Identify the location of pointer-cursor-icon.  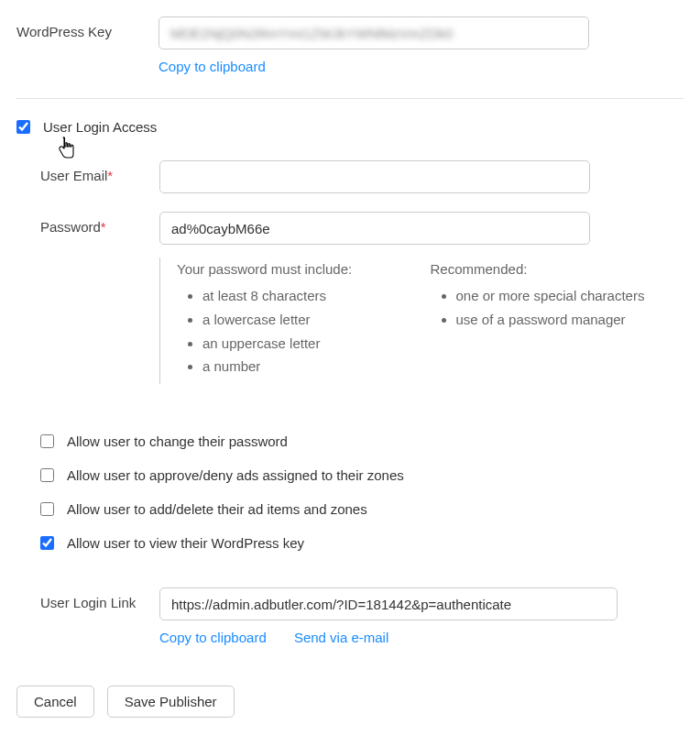
(67, 148).